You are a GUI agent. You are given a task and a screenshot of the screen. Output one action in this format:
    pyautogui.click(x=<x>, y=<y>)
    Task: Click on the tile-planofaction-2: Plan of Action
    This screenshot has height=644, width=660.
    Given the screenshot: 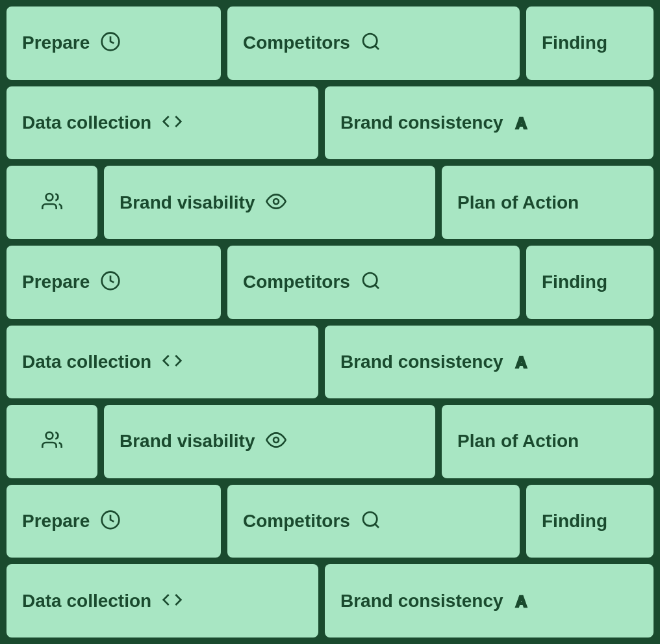 What is the action you would take?
    pyautogui.click(x=548, y=442)
    